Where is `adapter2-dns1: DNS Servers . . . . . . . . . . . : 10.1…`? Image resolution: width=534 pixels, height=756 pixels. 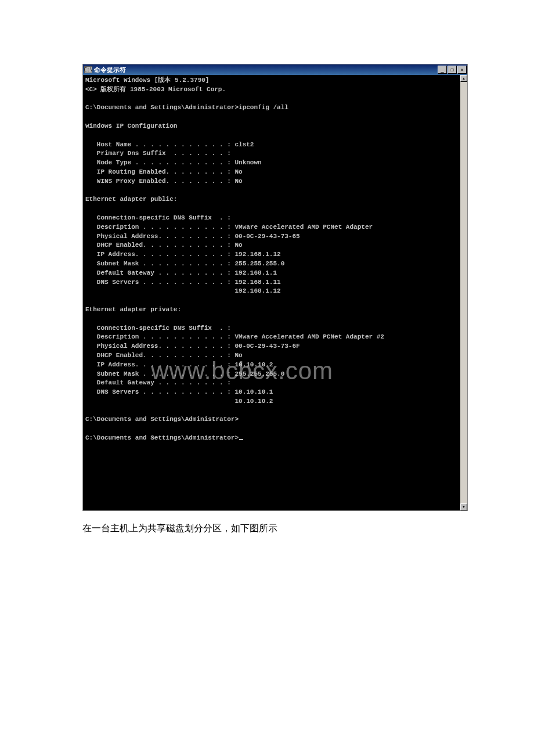 adapter2-dns1: DNS Servers . . . . . . . . . . . : 10.1… is located at coordinates (179, 392).